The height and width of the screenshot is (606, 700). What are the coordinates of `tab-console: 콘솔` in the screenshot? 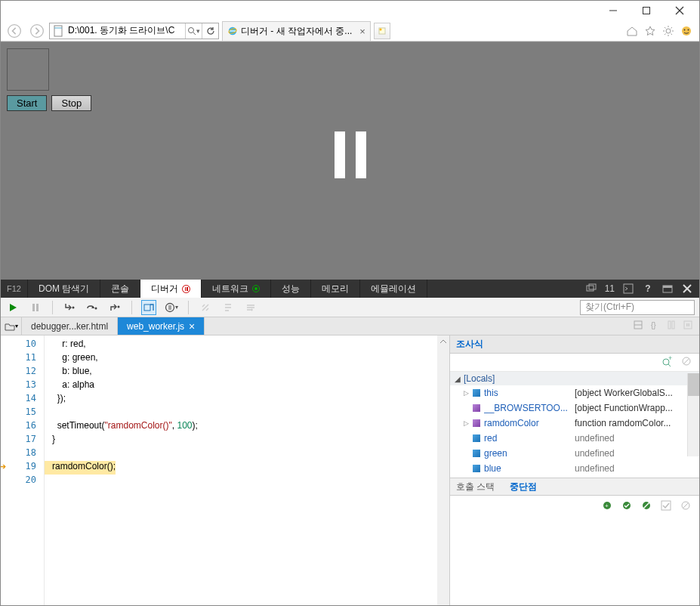 It's located at (121, 289).